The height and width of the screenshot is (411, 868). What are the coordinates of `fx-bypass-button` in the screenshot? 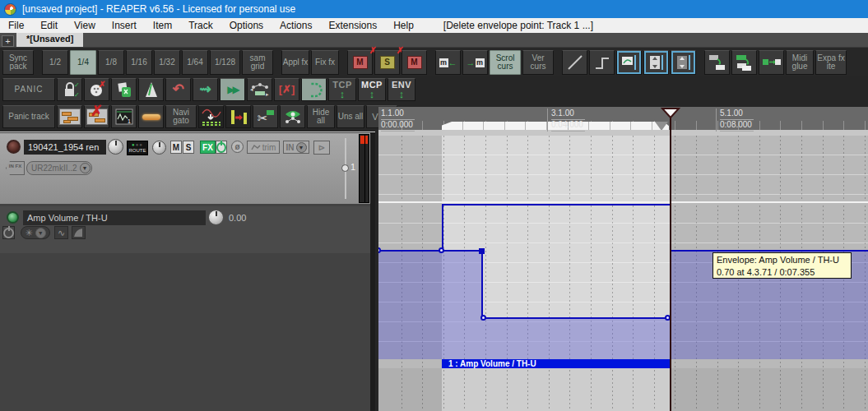 It's located at (221, 147).